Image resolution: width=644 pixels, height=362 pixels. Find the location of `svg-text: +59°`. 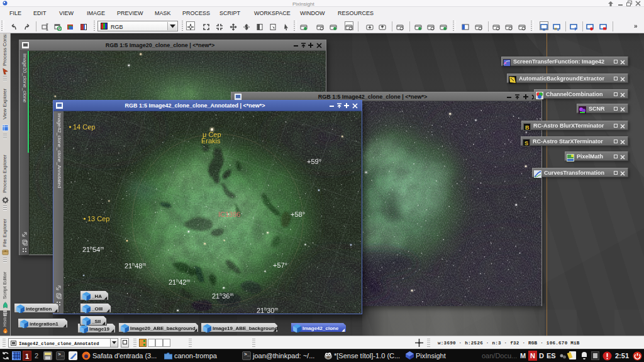

svg-text: +59° is located at coordinates (314, 162).